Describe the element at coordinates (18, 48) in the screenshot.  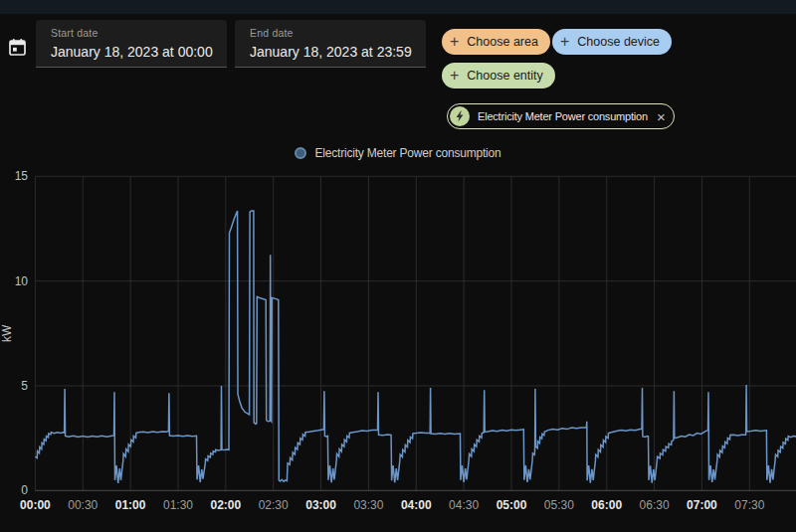
I see `calendar-icon-glyph` at that location.